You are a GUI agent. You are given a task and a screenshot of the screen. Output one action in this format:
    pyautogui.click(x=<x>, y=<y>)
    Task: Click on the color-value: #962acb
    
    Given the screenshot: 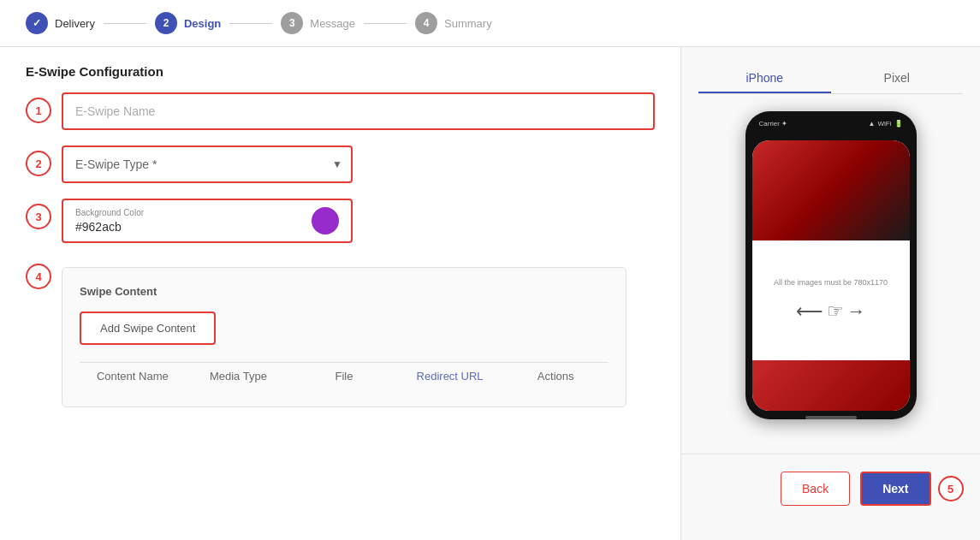 What is the action you would take?
    pyautogui.click(x=98, y=227)
    